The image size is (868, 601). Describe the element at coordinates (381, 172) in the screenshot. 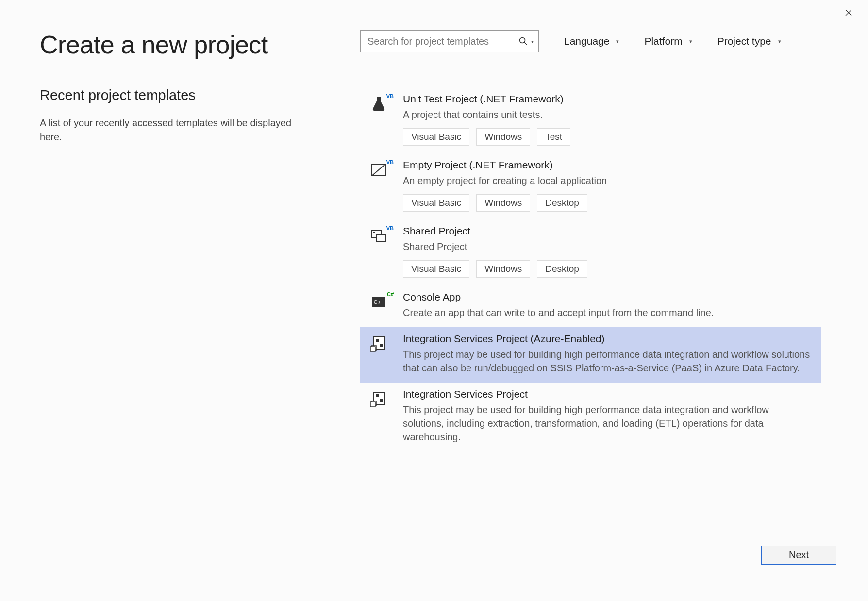

I see `empty-project-icon: VB` at that location.